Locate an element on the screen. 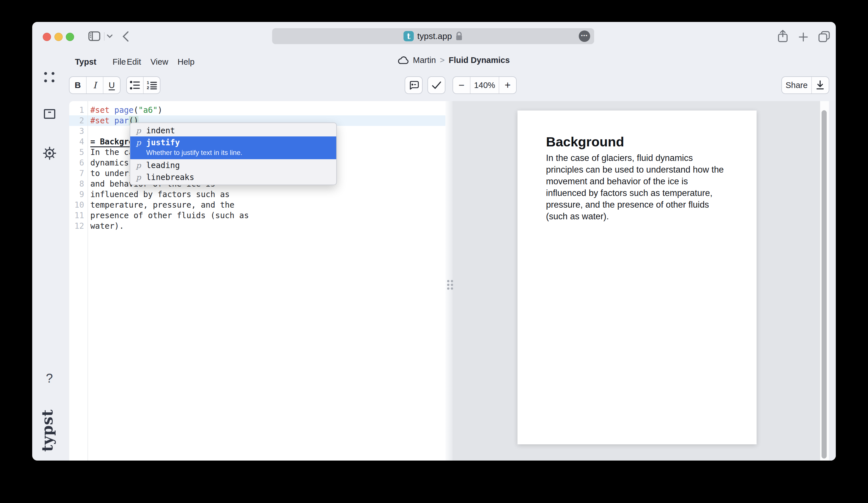  code-line: temperature, pressure, and the is located at coordinates (169, 205).